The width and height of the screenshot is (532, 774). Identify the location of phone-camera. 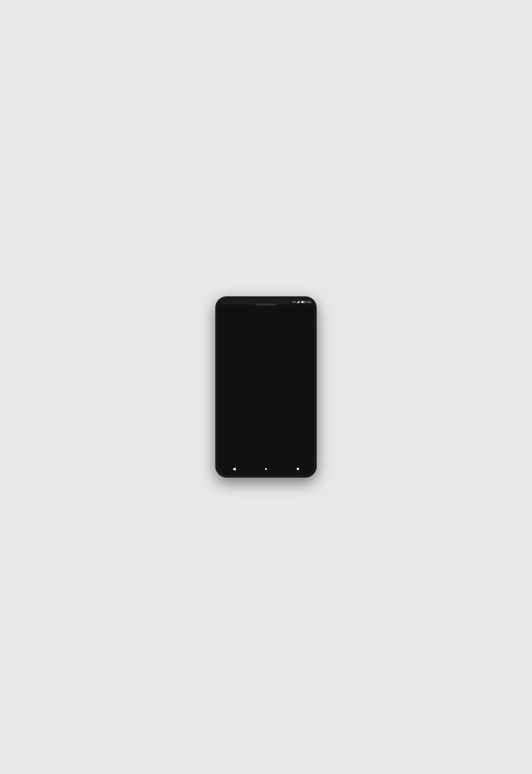
(250, 304).